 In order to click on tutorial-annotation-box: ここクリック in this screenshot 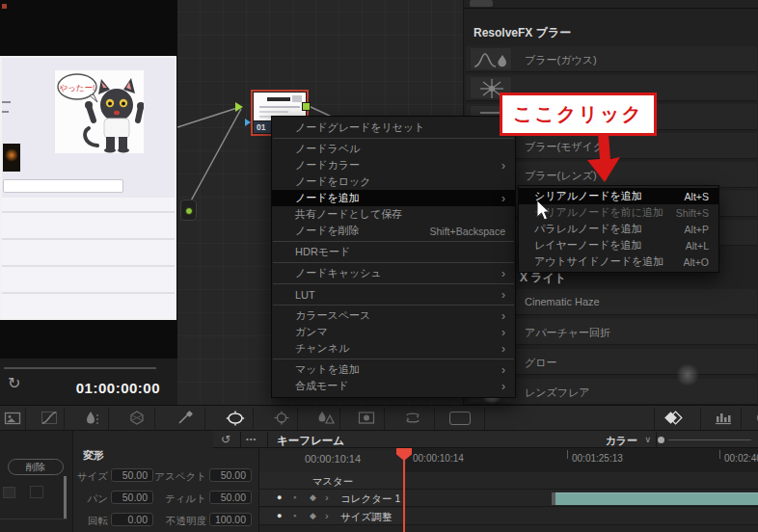, I will do `click(579, 114)`.